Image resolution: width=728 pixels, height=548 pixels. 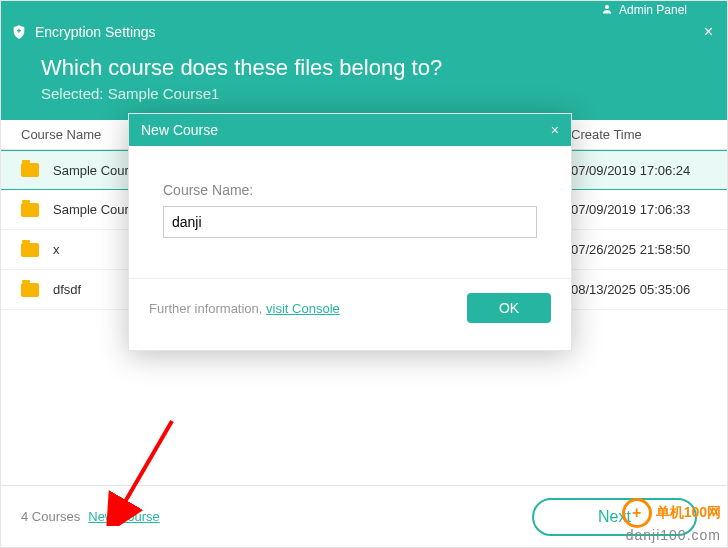 What do you see at coordinates (180, 130) in the screenshot?
I see `modal-title: New Course` at bounding box center [180, 130].